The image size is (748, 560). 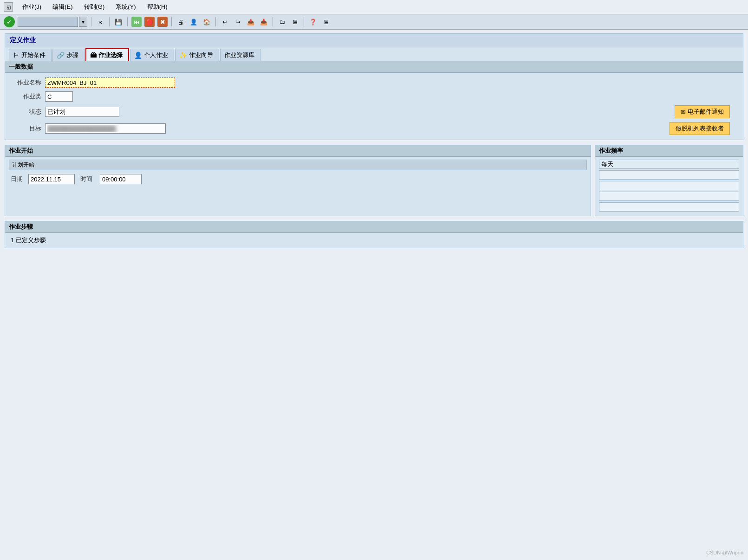 I want to click on status-input, so click(x=82, y=112).